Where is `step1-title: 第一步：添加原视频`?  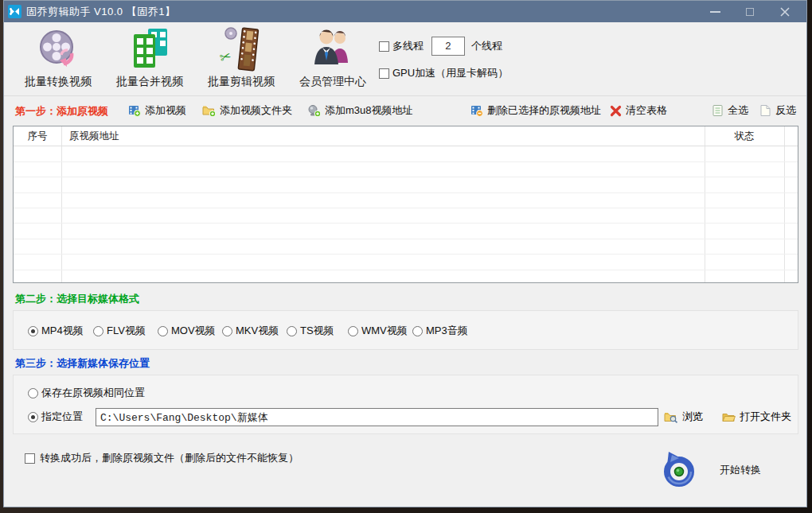
step1-title: 第一步：添加原视频 is located at coordinates (62, 111).